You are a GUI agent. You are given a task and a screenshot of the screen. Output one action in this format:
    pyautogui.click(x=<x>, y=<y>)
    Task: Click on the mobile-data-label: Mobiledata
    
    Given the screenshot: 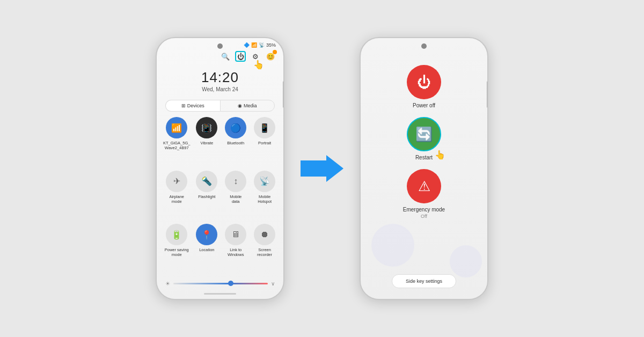 What is the action you would take?
    pyautogui.click(x=236, y=199)
    